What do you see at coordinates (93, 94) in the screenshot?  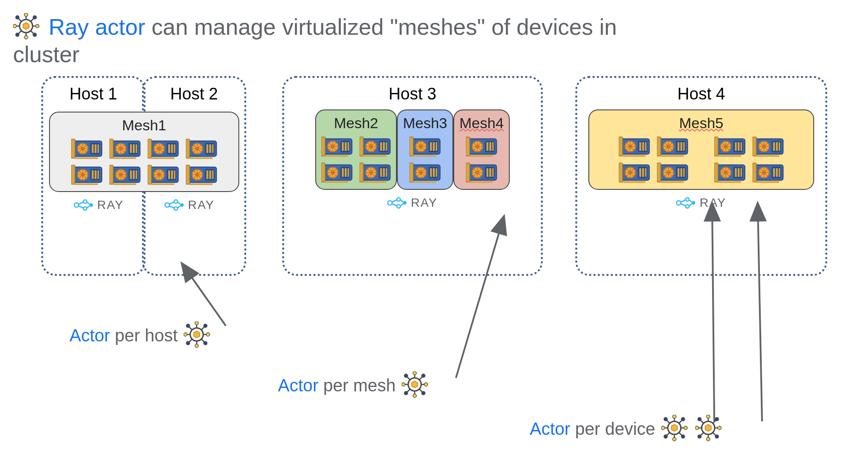 I see `host-1-label: Host 1` at bounding box center [93, 94].